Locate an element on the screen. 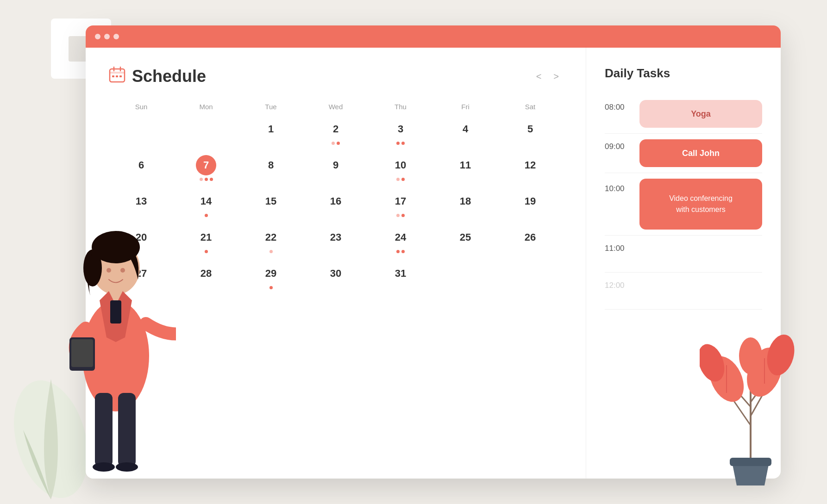 Image resolution: width=827 pixels, height=504 pixels. calendar-date: 21 is located at coordinates (206, 237).